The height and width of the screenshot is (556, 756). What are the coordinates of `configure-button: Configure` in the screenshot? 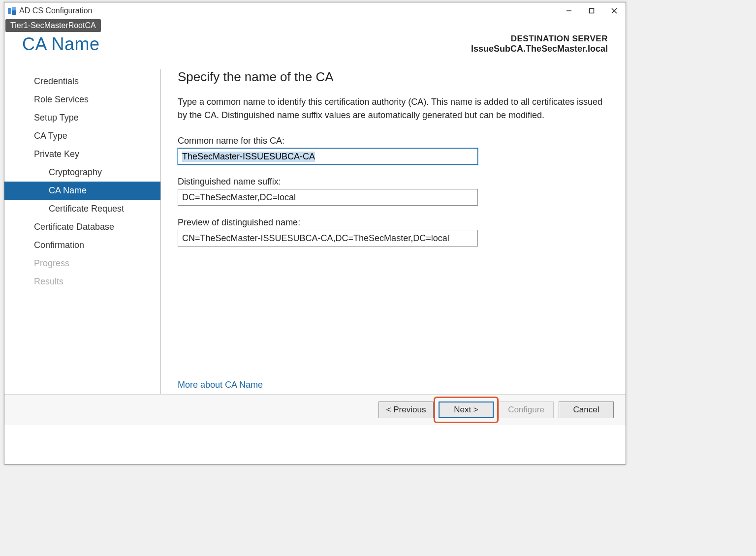 It's located at (526, 410).